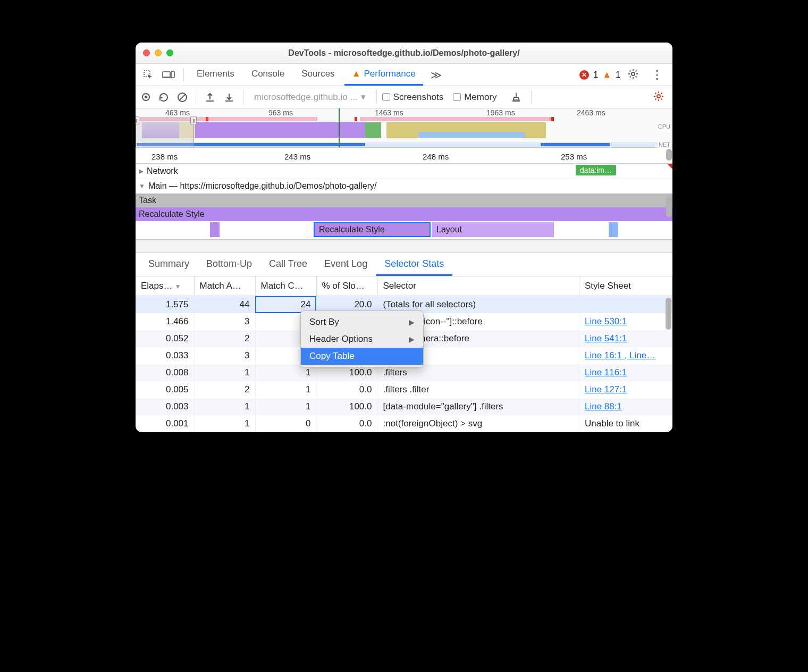 This screenshot has width=808, height=672. I want to click on table-row: 0.003 1 1 100.0 [data-module="gallery"] …, so click(404, 407).